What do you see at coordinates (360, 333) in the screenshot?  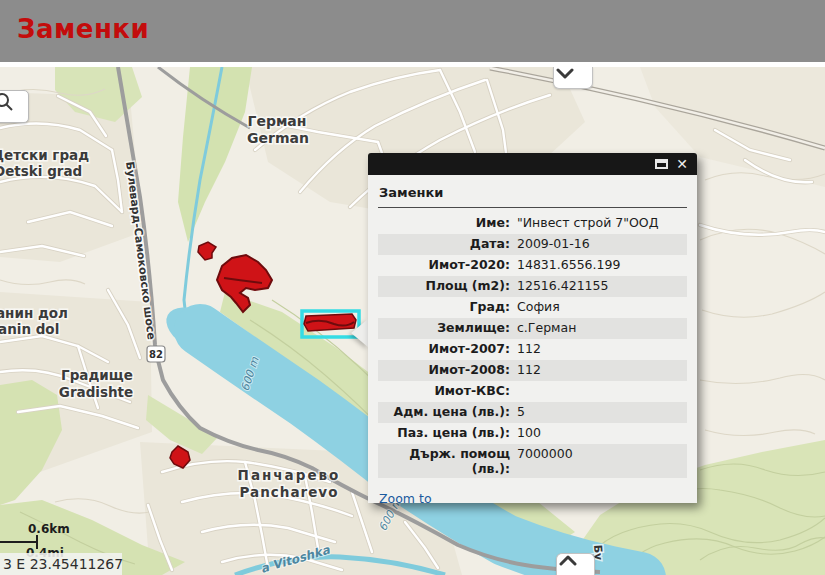 I see `popup-callout-arrow` at bounding box center [360, 333].